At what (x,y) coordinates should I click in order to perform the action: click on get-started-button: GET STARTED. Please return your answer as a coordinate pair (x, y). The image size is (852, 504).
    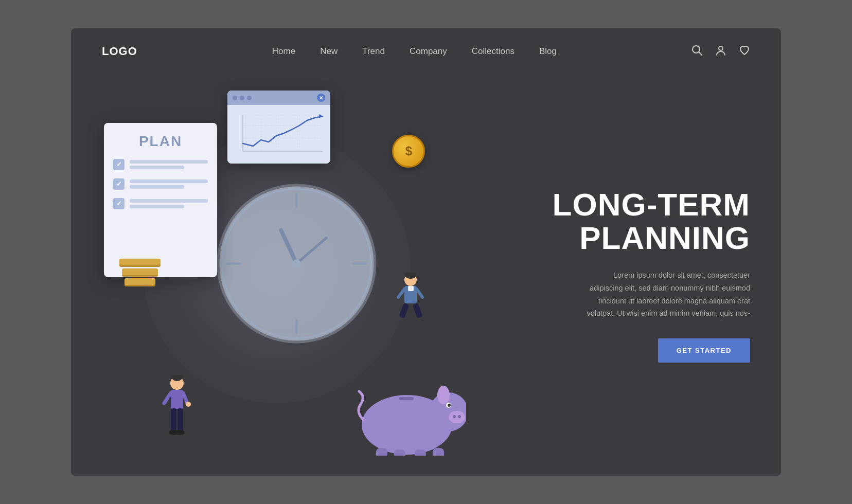
    Looking at the image, I should click on (704, 351).